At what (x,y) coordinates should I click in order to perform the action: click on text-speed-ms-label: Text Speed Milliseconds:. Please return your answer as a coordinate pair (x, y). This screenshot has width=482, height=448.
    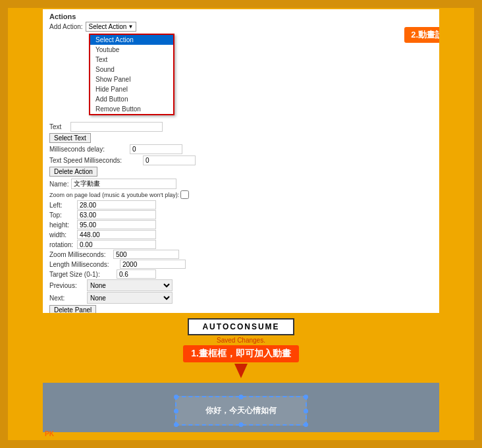
    Looking at the image, I should click on (95, 161).